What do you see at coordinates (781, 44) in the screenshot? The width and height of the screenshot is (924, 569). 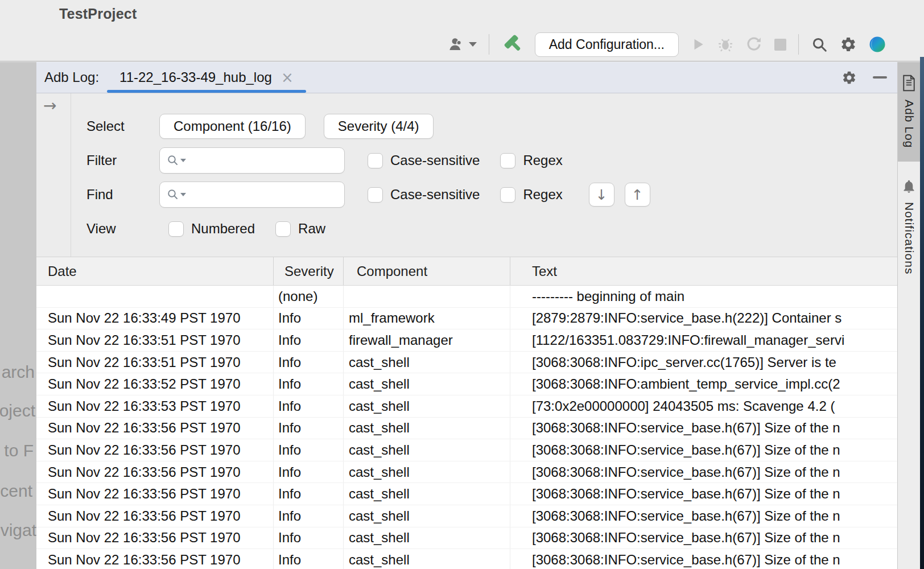 I see `stop-square-icon` at bounding box center [781, 44].